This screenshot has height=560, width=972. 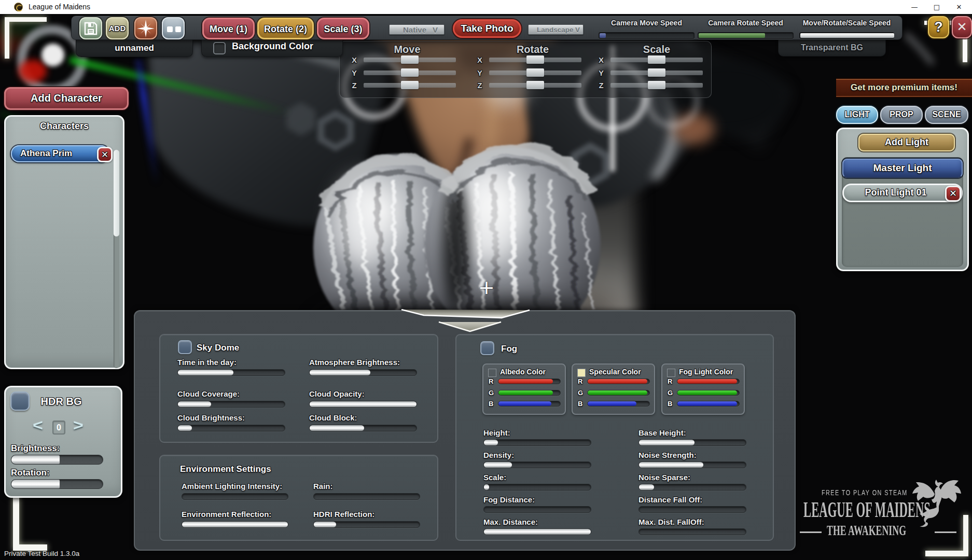 I want to click on close-window-button: ✕, so click(x=959, y=7).